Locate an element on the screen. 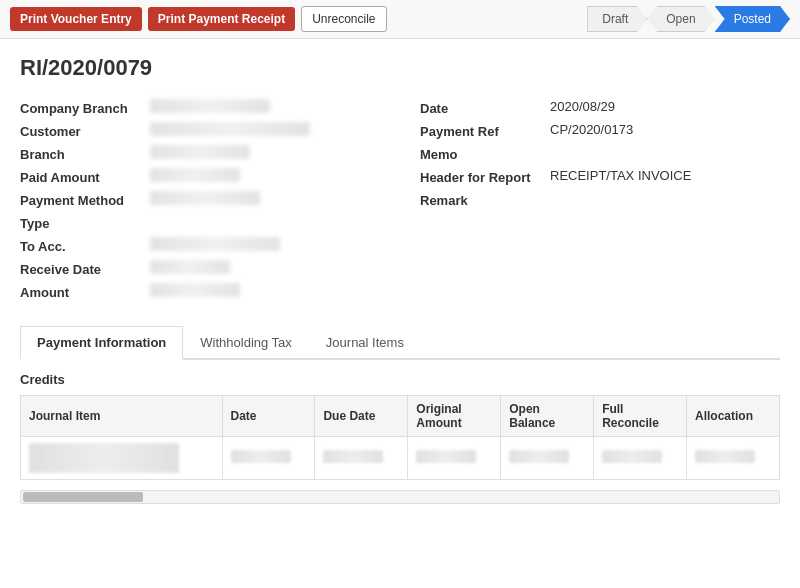 Image resolution: width=800 pixels, height=588 pixels. form-row-header-report: Header for Report RECEIPT/TAX INVOICE is located at coordinates (600, 176).